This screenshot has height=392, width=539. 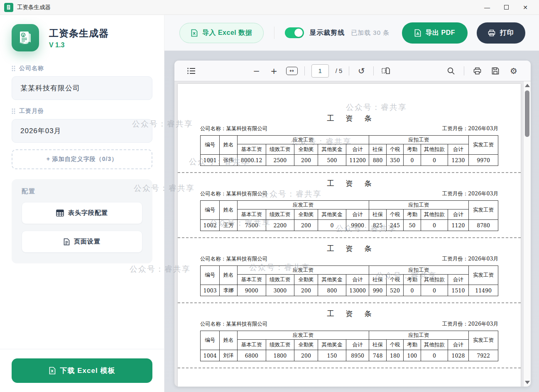 I want to click on salary-month-input: 2026年03月, so click(x=82, y=131).